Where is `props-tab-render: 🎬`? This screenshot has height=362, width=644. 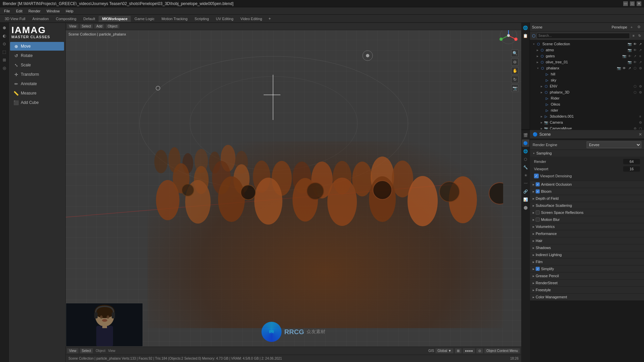 props-tab-render: 🎬 is located at coordinates (526, 135).